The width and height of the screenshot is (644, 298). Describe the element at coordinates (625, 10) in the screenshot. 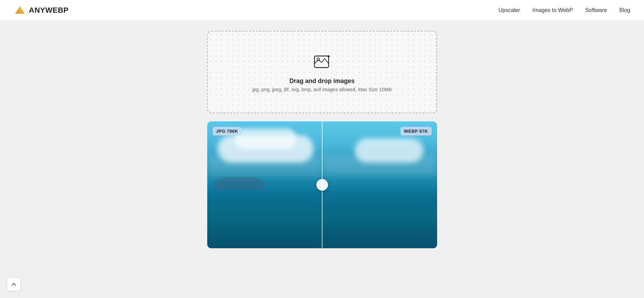

I see `nav-link-blog: Blog` at that location.